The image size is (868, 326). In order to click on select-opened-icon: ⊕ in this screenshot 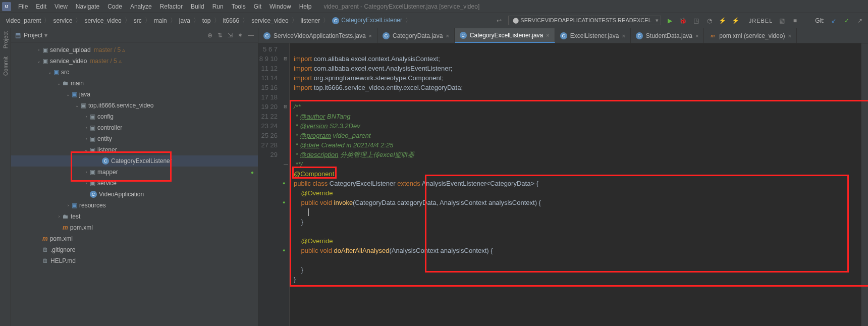, I will do `click(210, 35)`.